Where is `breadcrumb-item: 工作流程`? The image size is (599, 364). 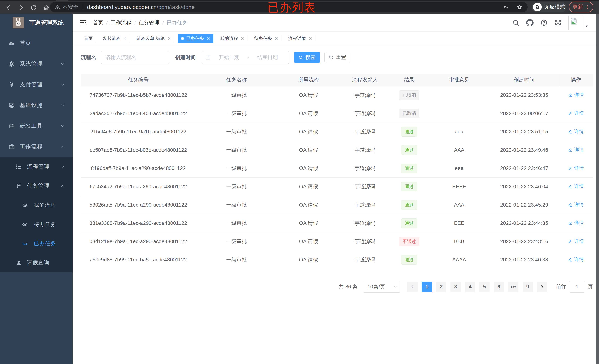
breadcrumb-item: 工作流程 is located at coordinates (117, 23).